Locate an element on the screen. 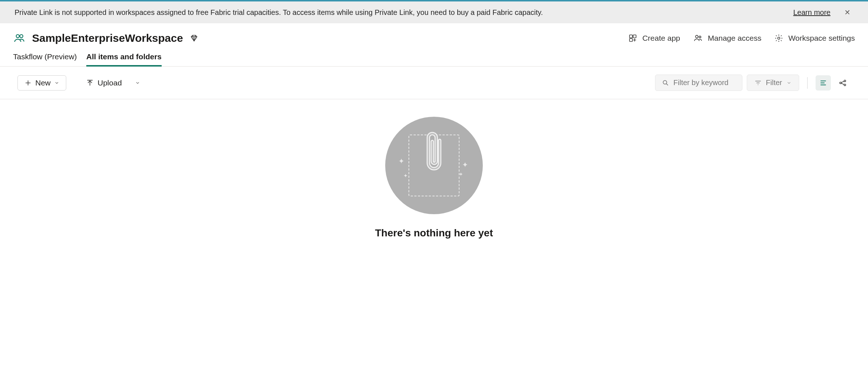 The width and height of the screenshot is (868, 368). create-app-button: Create app is located at coordinates (654, 38).